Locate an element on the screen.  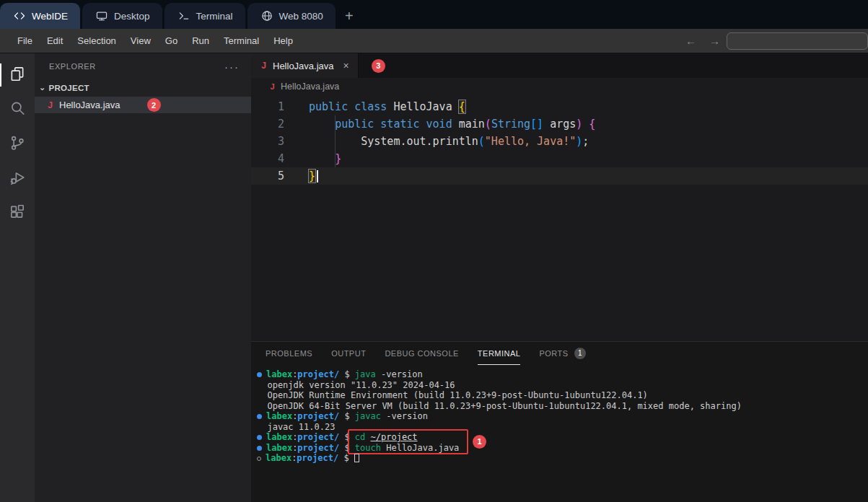
terminal-text: ~/project is located at coordinates (394, 437).